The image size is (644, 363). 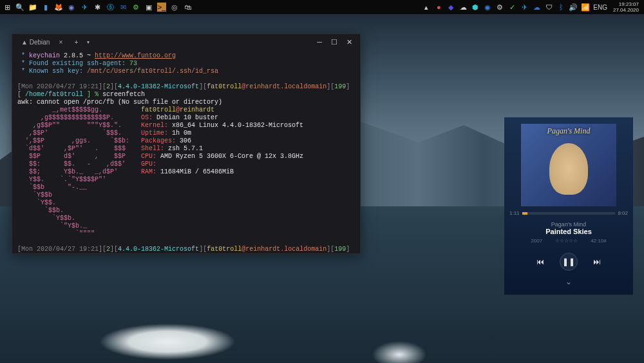 I want to click on clock-date: 27.04.2020, so click(x=626, y=10).